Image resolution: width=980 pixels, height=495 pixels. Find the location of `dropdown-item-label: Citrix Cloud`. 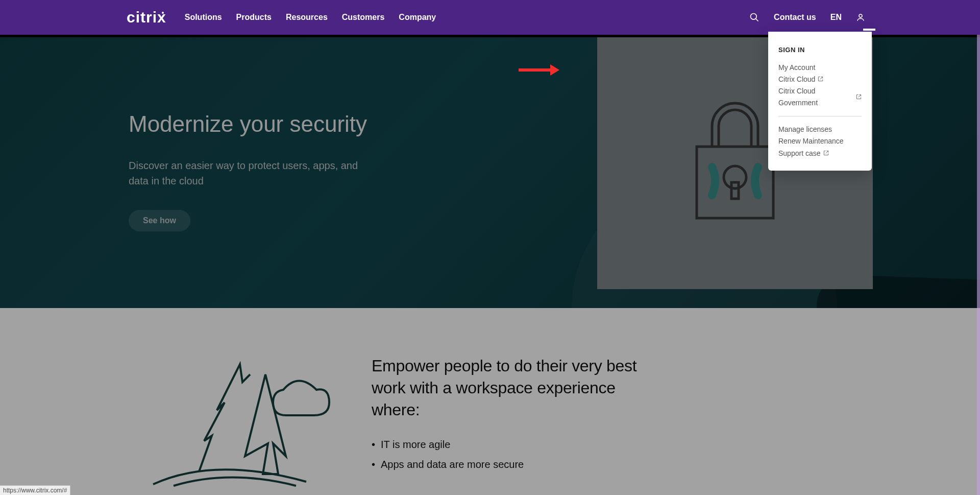

dropdown-item-label: Citrix Cloud is located at coordinates (797, 80).